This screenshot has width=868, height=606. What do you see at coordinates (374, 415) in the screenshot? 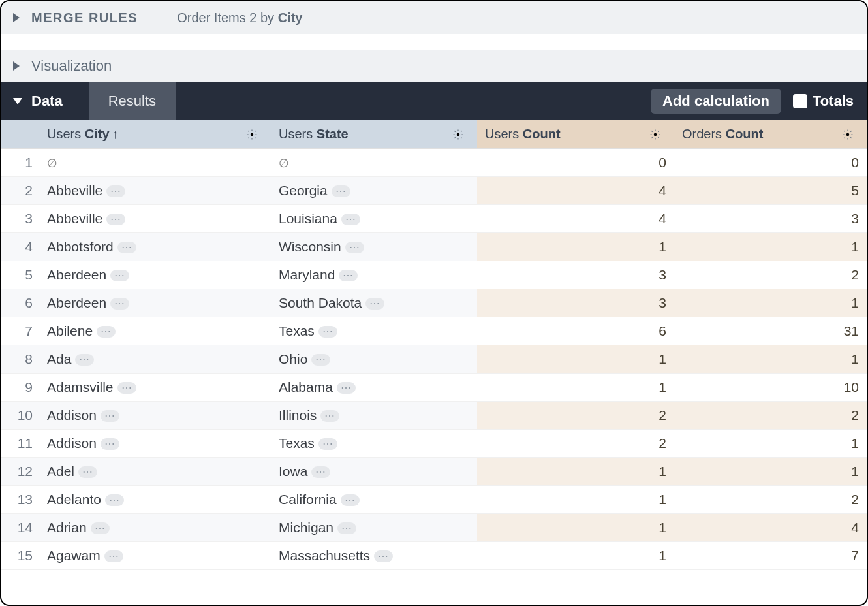
I see `cell-users-state: Illinois⋯` at bounding box center [374, 415].